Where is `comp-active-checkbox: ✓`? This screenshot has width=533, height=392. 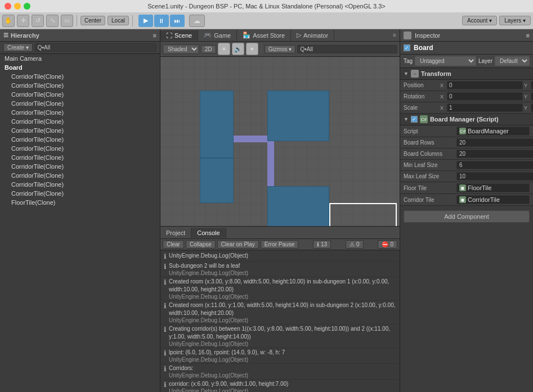
comp-active-checkbox: ✓ is located at coordinates (414, 119).